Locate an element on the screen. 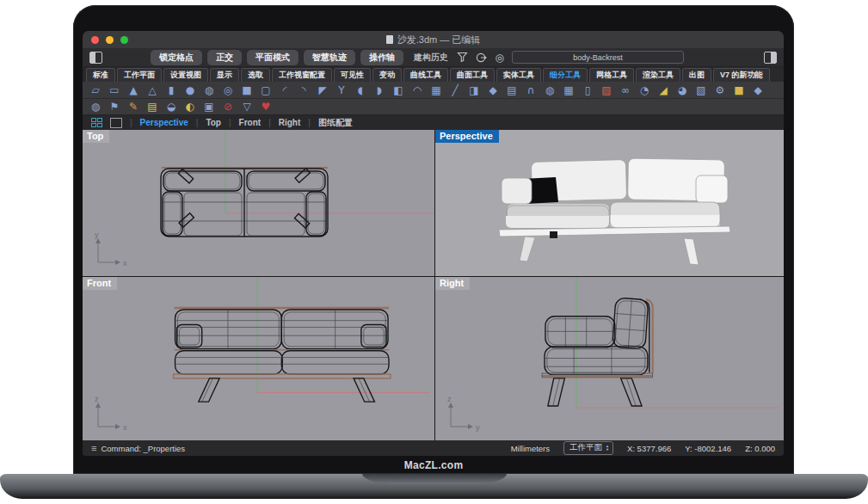 The image size is (868, 504). command-prompt: Command: _Properties is located at coordinates (143, 449).